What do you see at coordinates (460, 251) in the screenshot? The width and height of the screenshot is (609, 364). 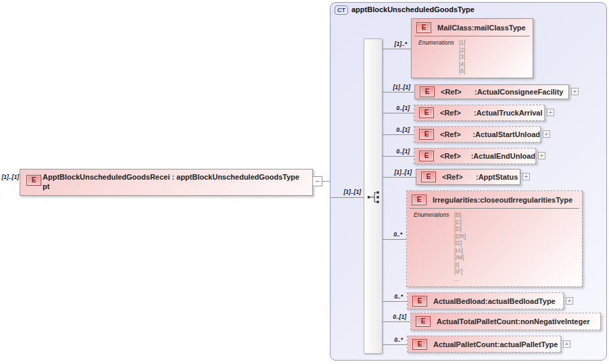 I see `enumeration-value: [IA]` at bounding box center [460, 251].